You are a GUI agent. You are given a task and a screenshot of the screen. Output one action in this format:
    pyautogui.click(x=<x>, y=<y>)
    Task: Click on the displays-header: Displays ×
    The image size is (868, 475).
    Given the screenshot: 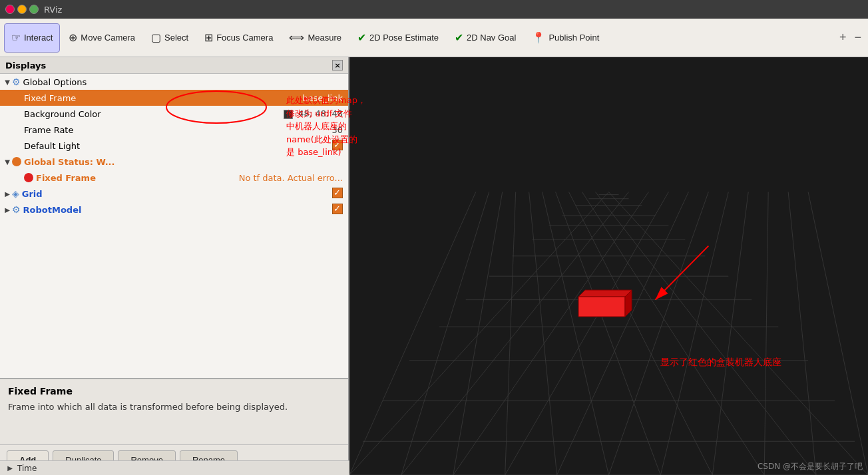 What is the action you would take?
    pyautogui.click(x=174, y=65)
    